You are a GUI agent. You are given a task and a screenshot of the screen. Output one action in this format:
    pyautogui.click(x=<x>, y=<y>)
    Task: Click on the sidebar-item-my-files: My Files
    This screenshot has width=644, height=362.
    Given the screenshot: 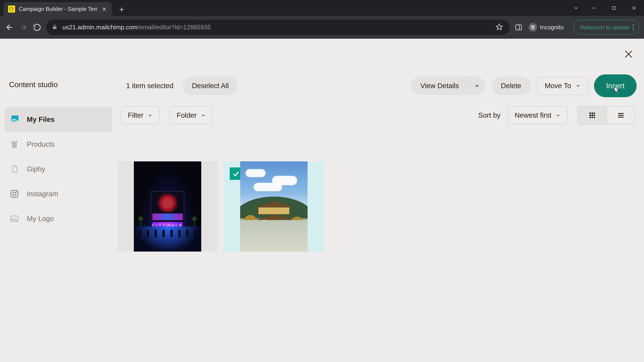 What is the action you would take?
    pyautogui.click(x=58, y=119)
    